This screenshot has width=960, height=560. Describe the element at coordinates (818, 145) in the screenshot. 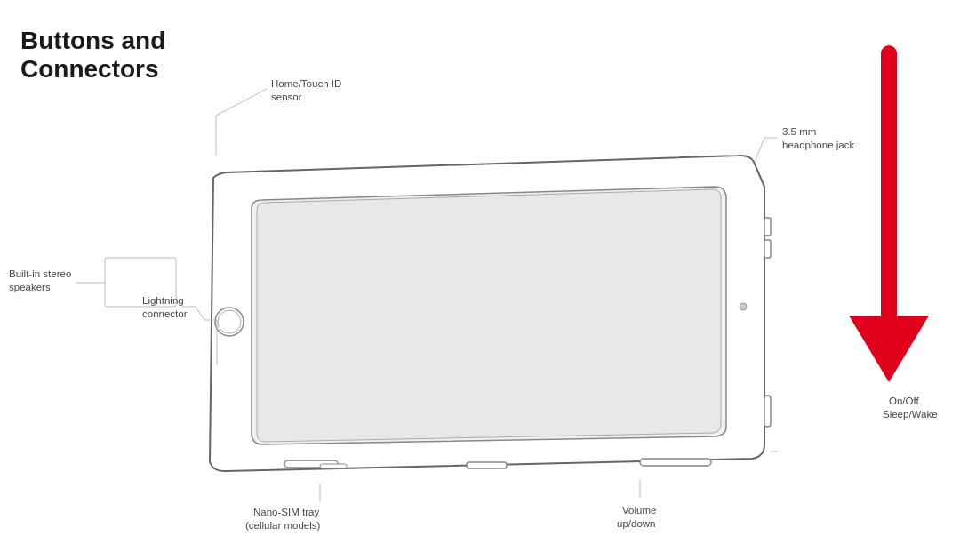

I see `svg-text: headphone jack` at that location.